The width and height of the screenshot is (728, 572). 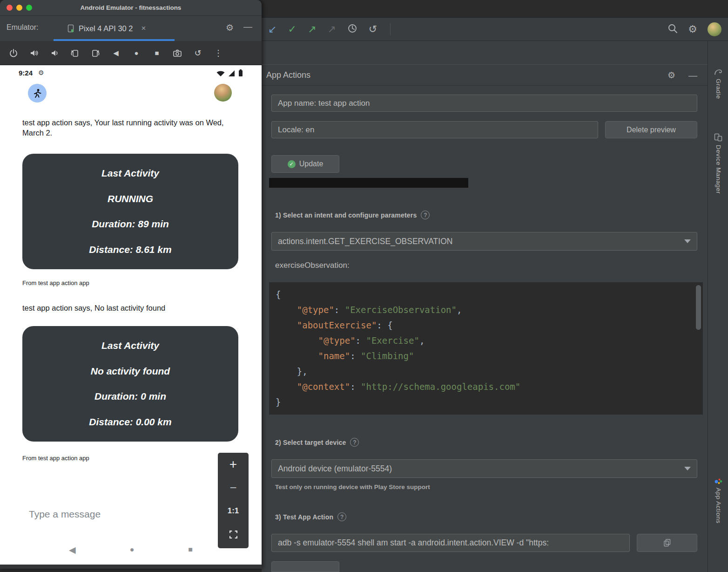 I want to click on search-icon, so click(x=673, y=29).